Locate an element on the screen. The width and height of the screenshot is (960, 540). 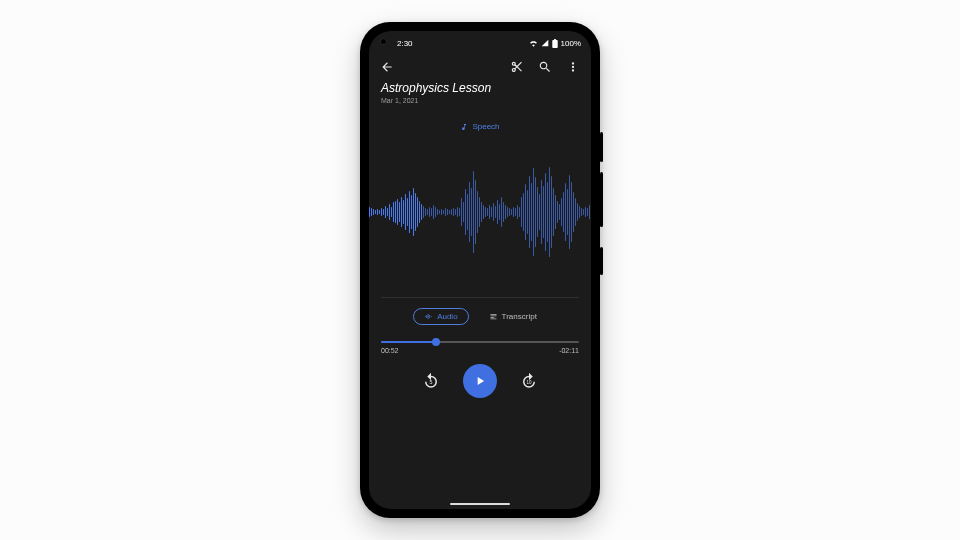
play-icon is located at coordinates (480, 381).